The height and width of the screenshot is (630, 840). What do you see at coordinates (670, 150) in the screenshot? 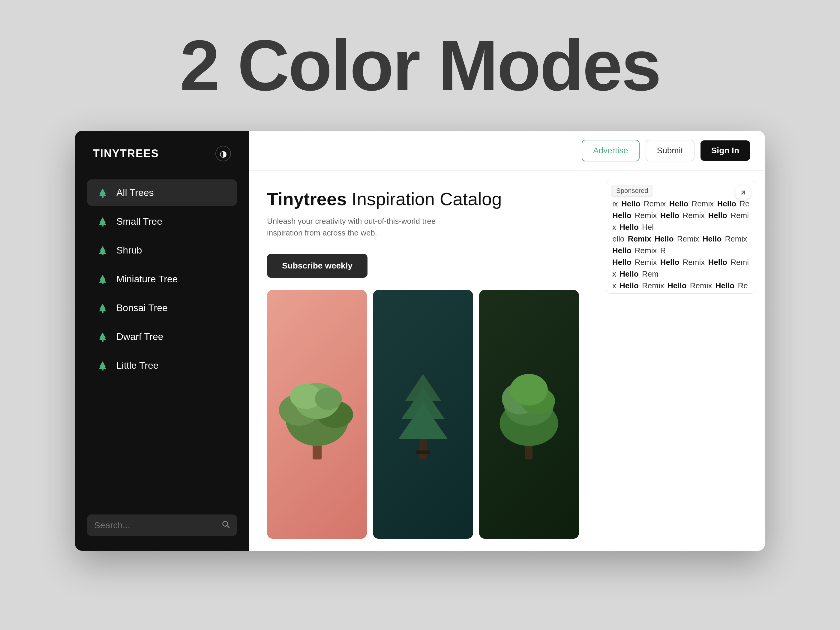
I see `submit-button: Submit` at bounding box center [670, 150].